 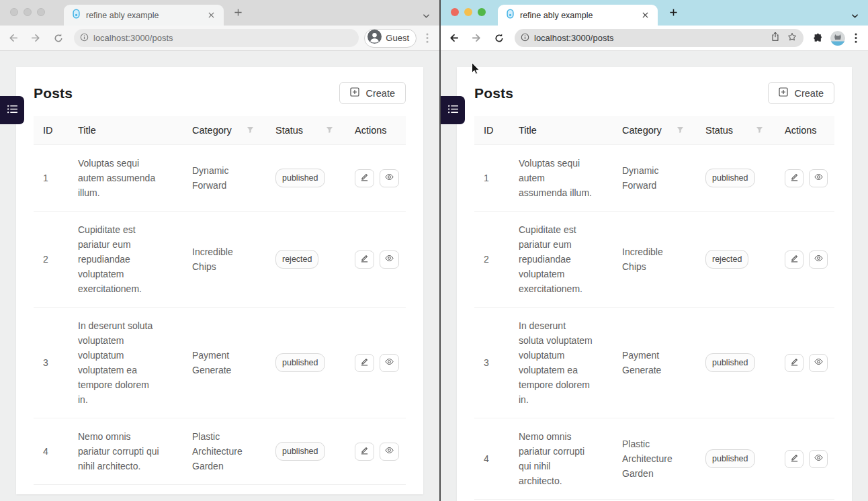 I want to click on unordered-list-icon, so click(x=453, y=110).